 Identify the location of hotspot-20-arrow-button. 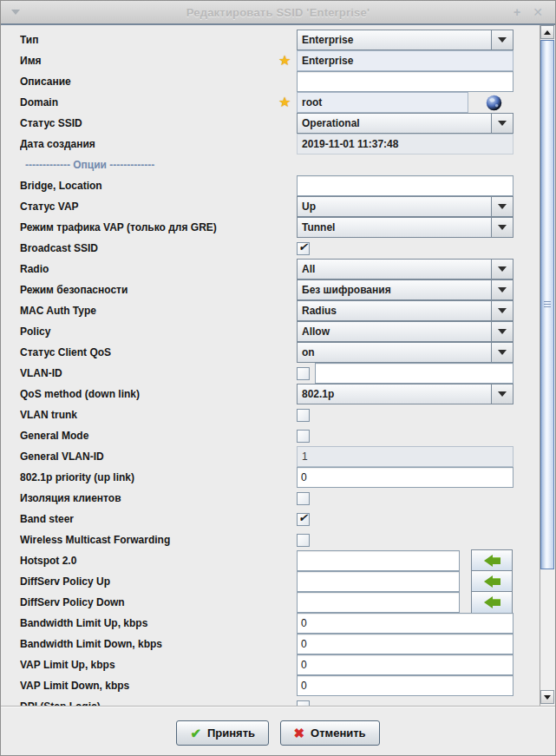
(492, 561).